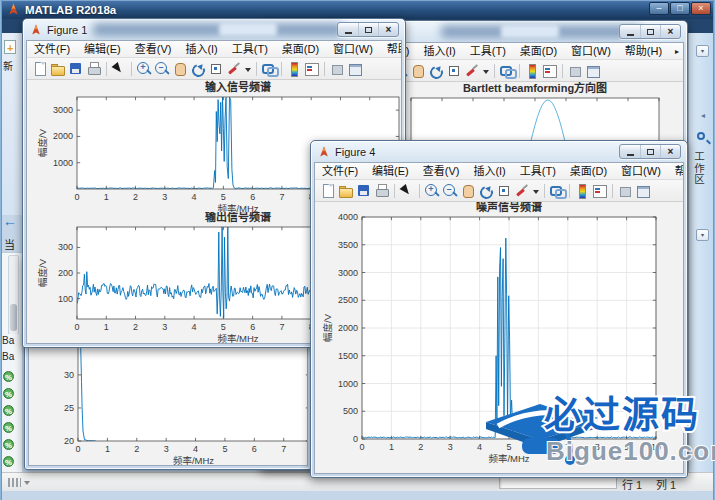 The height and width of the screenshot is (500, 715). What do you see at coordinates (680, 8) in the screenshot?
I see `main-maximize-button: □` at bounding box center [680, 8].